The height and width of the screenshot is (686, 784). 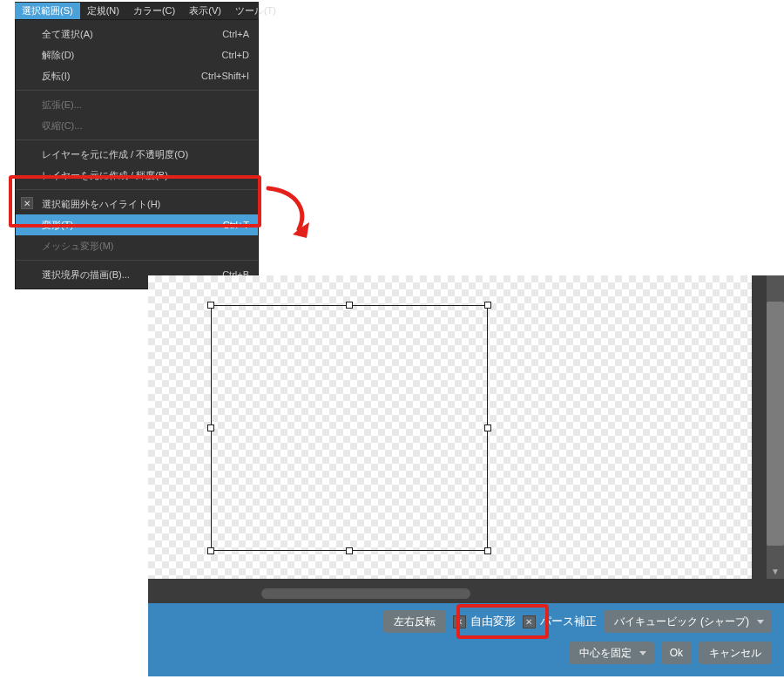 I want to click on annotation-arrow-icon, so click(x=290, y=212).